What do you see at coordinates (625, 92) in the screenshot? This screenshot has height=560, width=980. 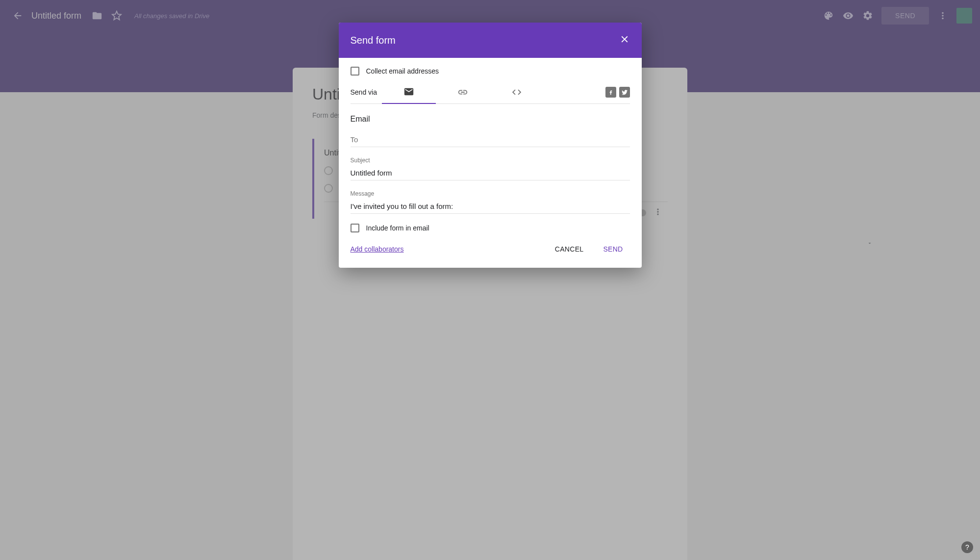 I see `twitter-icon` at bounding box center [625, 92].